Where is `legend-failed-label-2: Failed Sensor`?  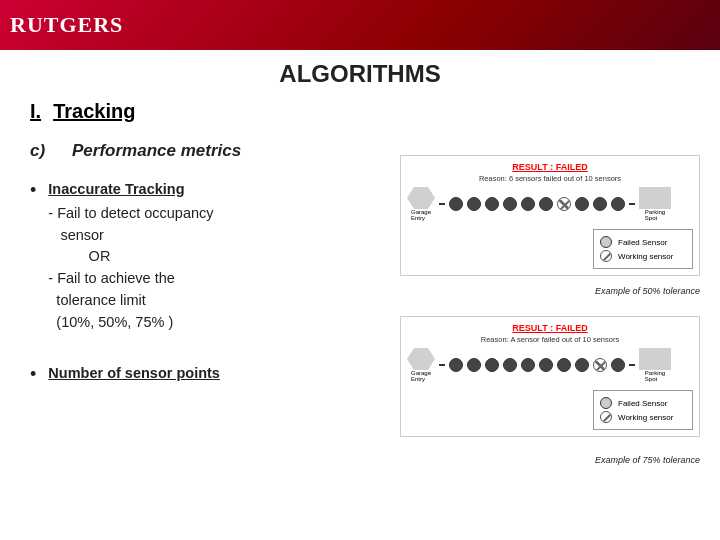
legend-failed-label-2: Failed Sensor is located at coordinates (642, 404).